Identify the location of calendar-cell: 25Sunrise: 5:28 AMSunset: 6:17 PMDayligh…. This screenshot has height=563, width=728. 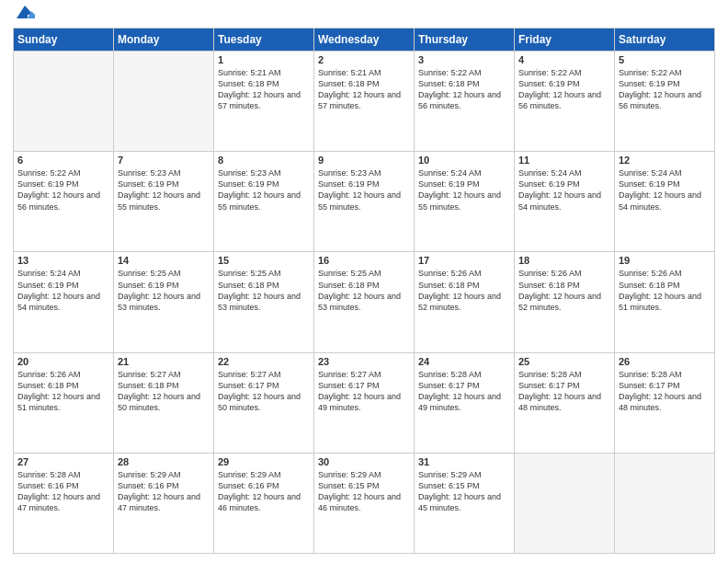
(564, 403).